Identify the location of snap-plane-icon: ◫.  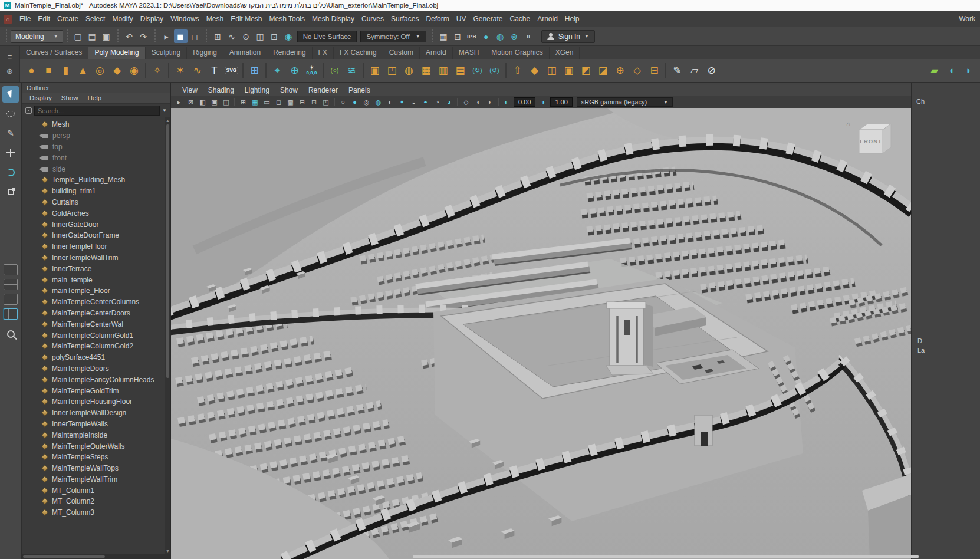
(261, 37).